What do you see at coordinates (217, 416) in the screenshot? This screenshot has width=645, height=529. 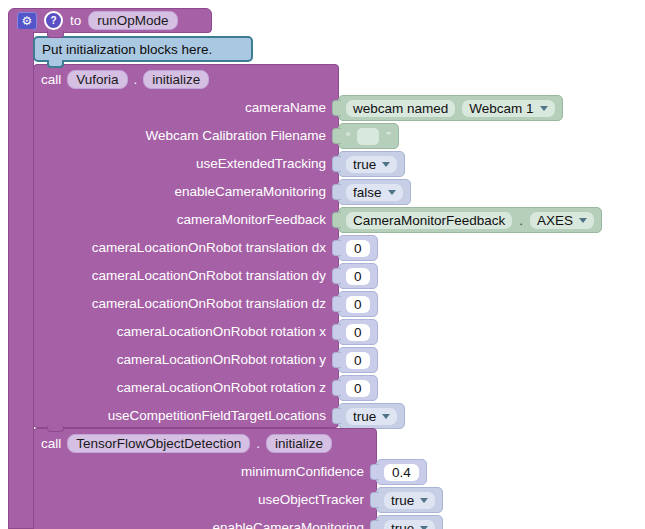 I see `param-label: useCompetitionFieldTargetLocations` at bounding box center [217, 416].